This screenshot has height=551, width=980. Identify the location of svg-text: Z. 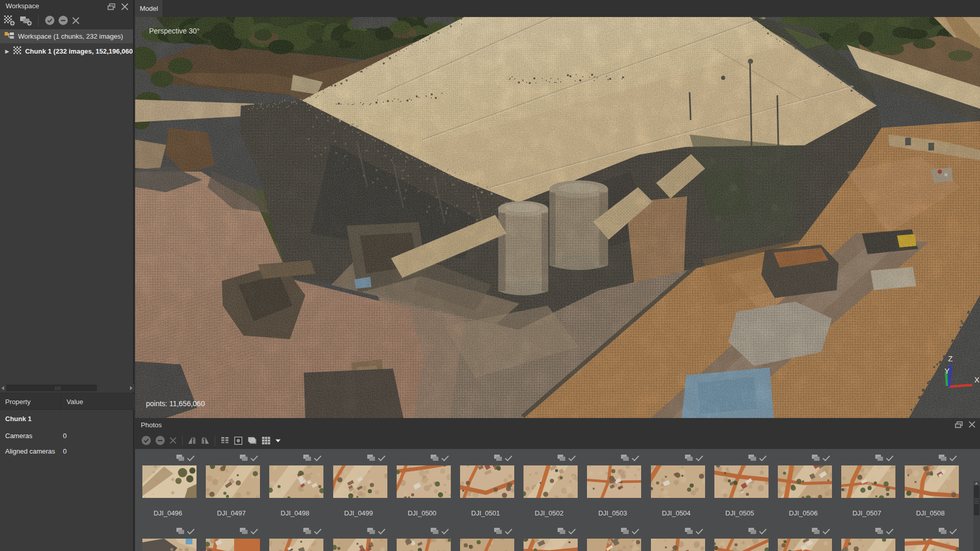
(950, 359).